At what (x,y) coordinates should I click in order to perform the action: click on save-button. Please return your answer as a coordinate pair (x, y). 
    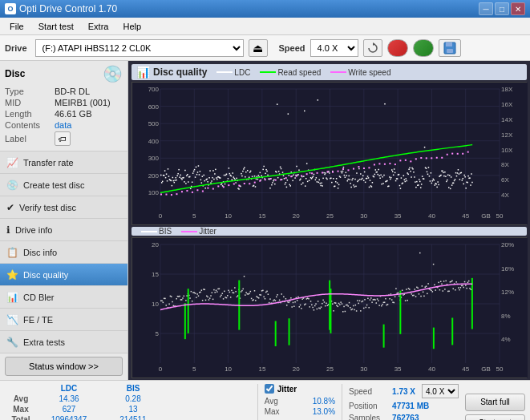
    Looking at the image, I should click on (450, 48).